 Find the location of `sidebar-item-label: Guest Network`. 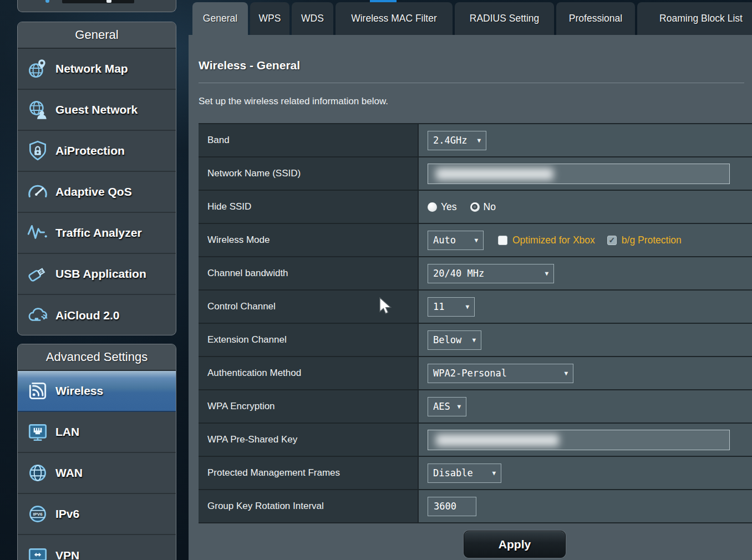

sidebar-item-label: Guest Network is located at coordinates (96, 110).